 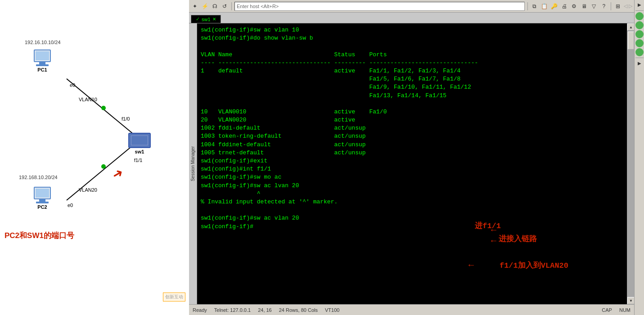 What do you see at coordinates (631, 164) in the screenshot?
I see `scrollbar-track` at bounding box center [631, 164].